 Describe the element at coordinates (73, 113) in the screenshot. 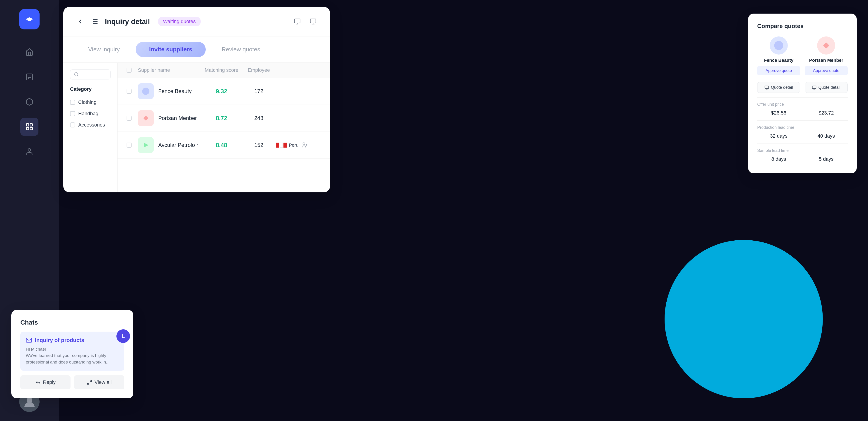

I see `checkbox-handbag` at that location.